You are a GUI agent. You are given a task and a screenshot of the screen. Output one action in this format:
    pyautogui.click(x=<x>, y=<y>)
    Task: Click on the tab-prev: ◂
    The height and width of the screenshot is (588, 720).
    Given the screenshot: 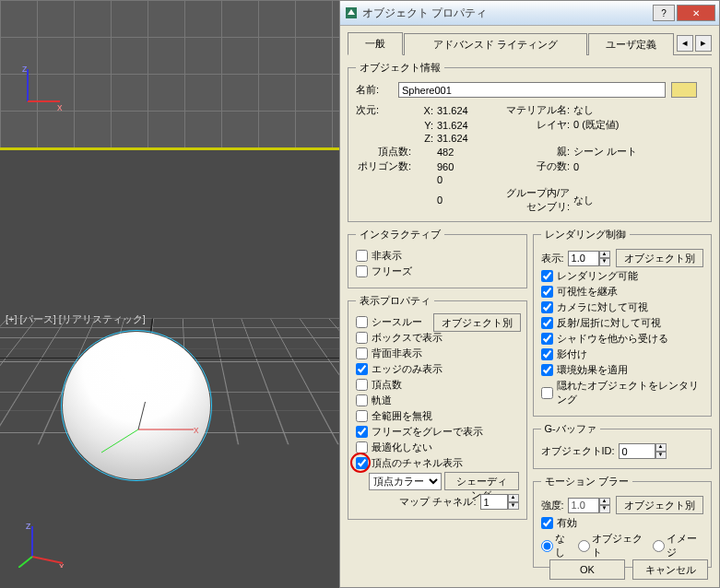 What is the action you would take?
    pyautogui.click(x=685, y=43)
    